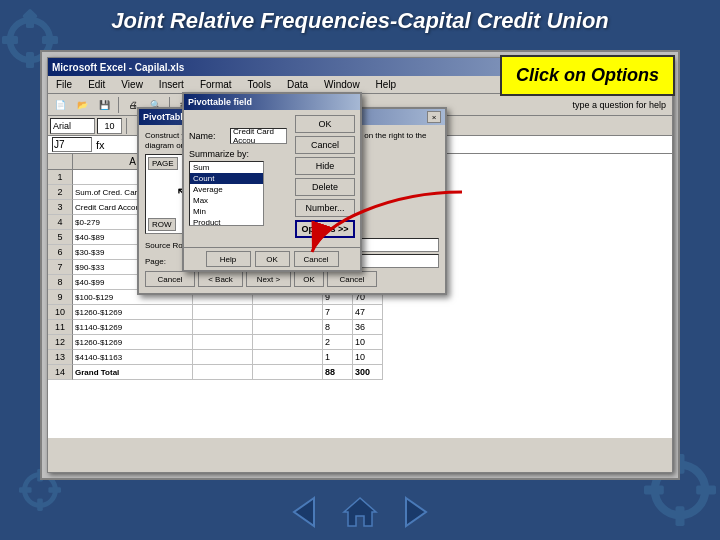 Image resolution: width=720 pixels, height=540 pixels. What do you see at coordinates (60, 105) in the screenshot?
I see `toolbar-new: 📄` at bounding box center [60, 105].